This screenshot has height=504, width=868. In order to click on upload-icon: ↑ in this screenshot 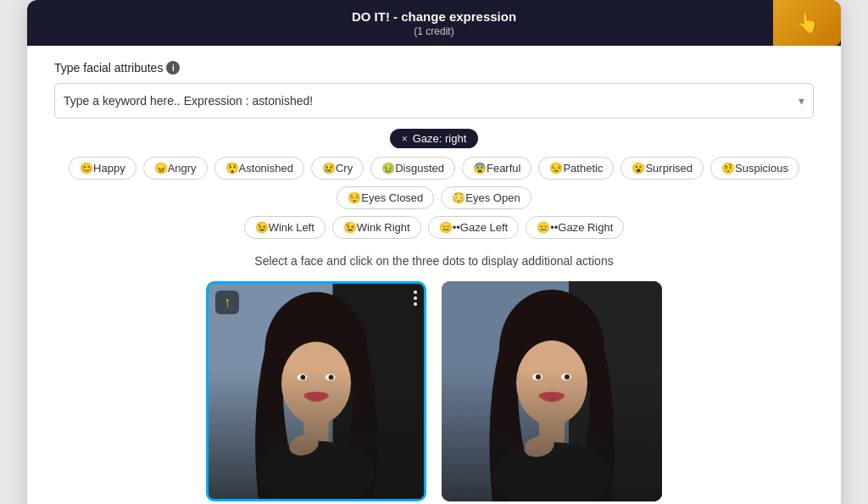, I will do `click(227, 302)`.